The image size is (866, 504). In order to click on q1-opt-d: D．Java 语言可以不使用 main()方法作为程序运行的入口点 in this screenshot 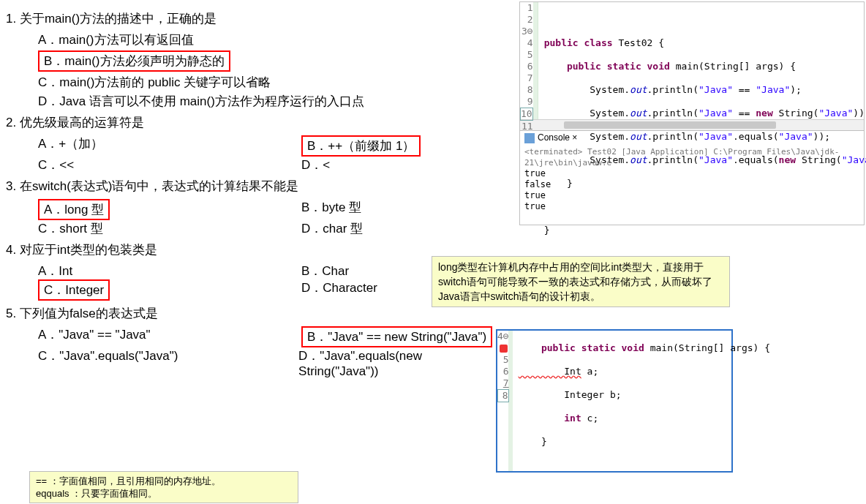, I will do `click(271, 101)`.